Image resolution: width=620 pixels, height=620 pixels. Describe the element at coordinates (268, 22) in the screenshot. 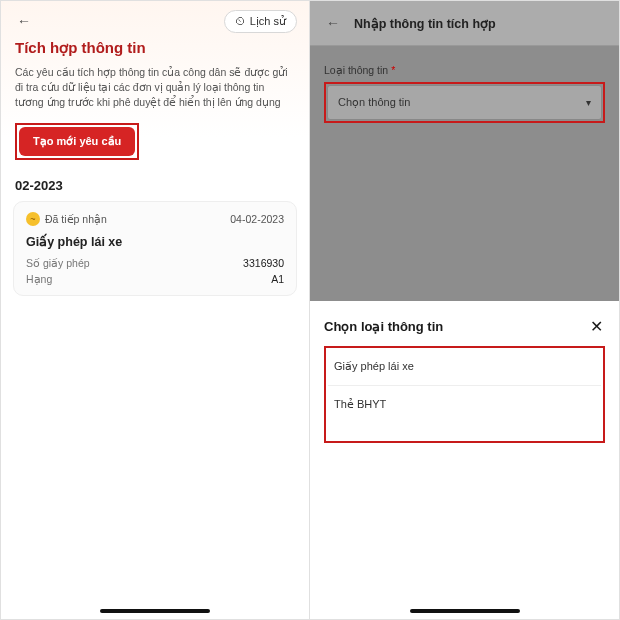

I see `history-label: Lịch sử` at that location.